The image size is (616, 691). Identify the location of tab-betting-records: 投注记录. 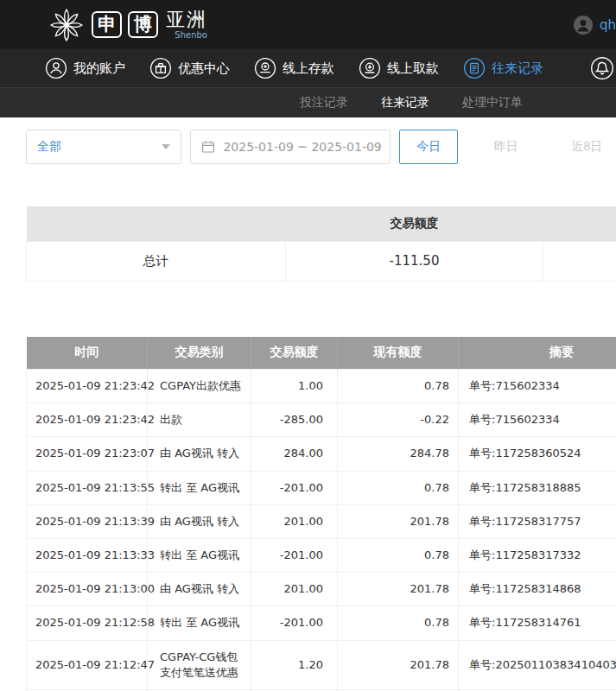
(324, 103).